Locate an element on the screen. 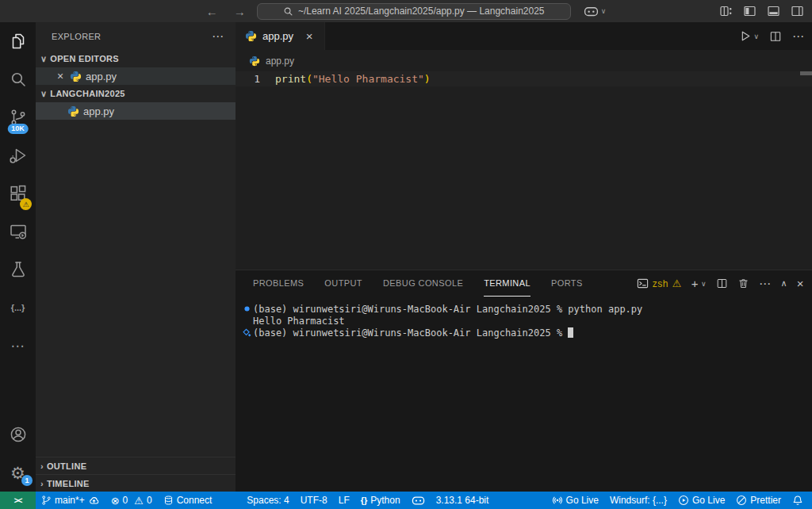  language-mode-item: {} Python is located at coordinates (381, 500).